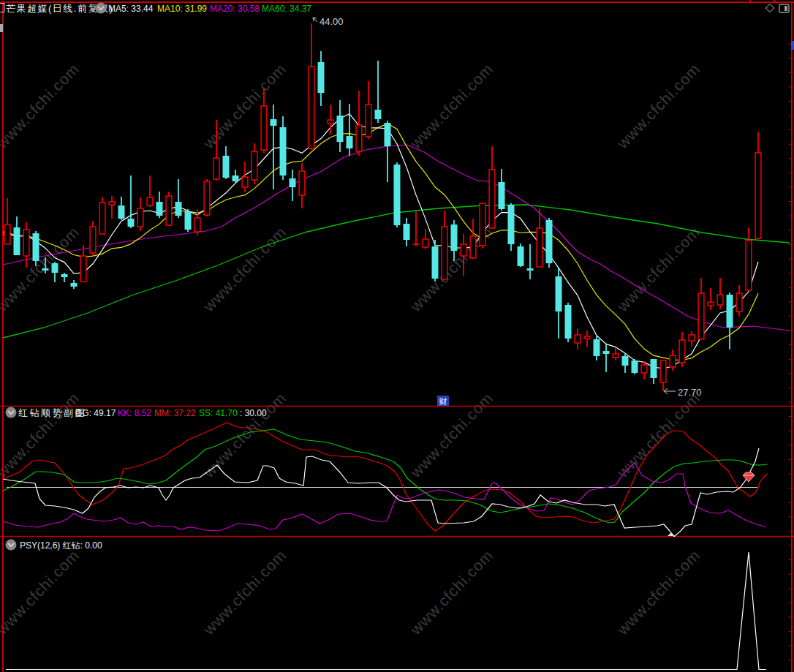 The image size is (794, 672). Describe the element at coordinates (175, 413) in the screenshot. I see `svg-text: MM: 37.22` at that location.